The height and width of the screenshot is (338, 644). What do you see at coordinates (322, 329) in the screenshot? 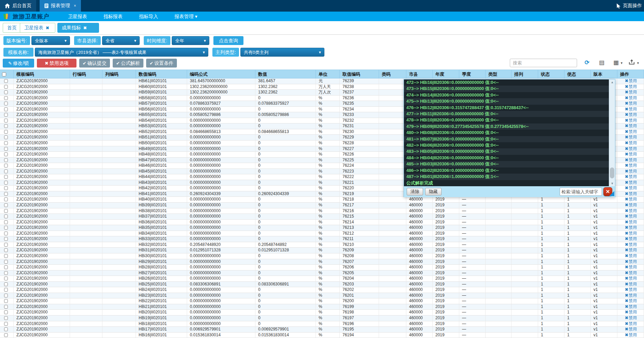
I see `table-row: ZJCG201902000HBi17|II0201010.00692957990…` at bounding box center [322, 329].